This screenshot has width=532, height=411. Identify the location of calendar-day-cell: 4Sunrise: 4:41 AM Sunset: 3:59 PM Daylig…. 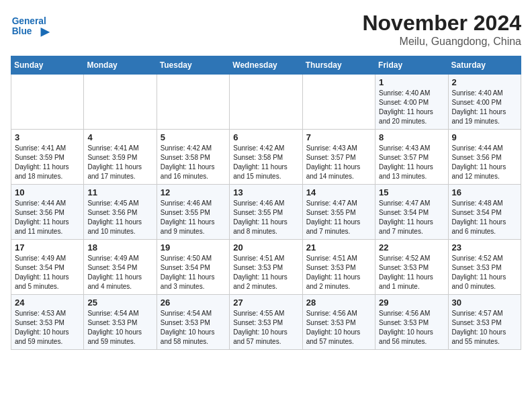
(120, 157).